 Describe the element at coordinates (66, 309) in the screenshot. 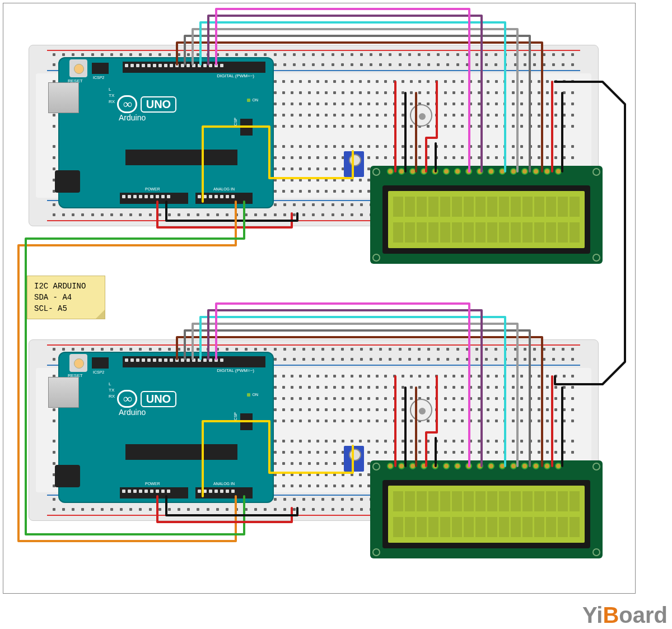

I see `note-line-3: SCL- A5` at that location.